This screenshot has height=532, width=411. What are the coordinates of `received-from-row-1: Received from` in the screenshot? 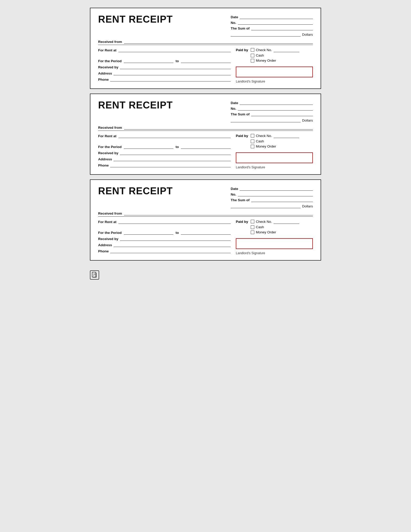 It's located at (206, 41).